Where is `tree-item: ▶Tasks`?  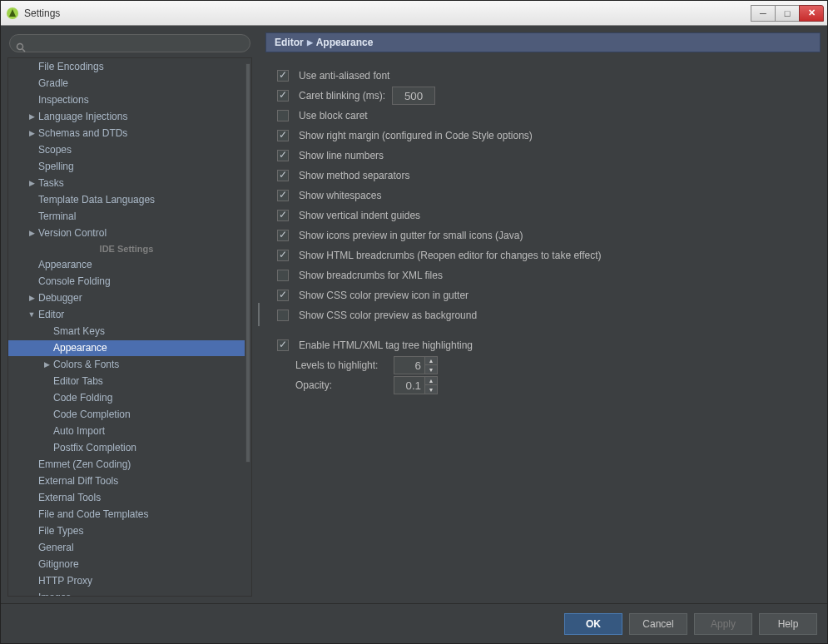
tree-item: ▶Tasks is located at coordinates (126, 183).